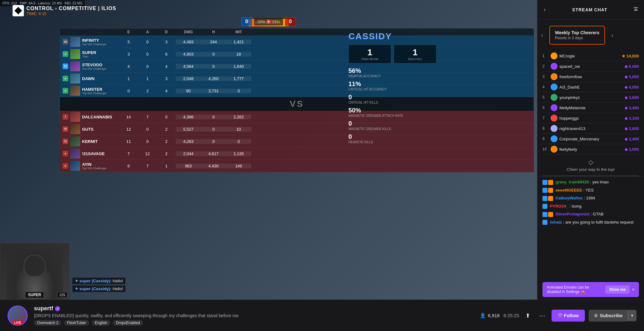 This screenshot has height=331, width=644. I want to click on cheer-cta-text: Cheer your way to the top!, so click(591, 170).